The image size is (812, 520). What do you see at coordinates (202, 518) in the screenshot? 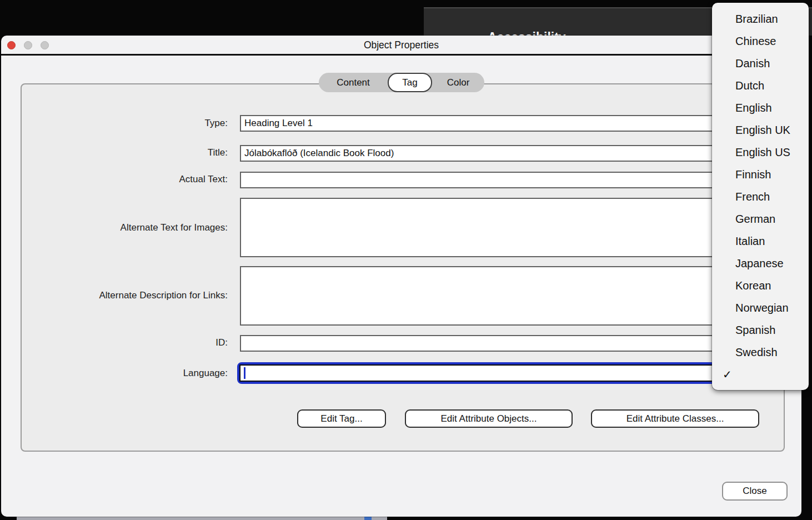
I see `background-bottom-strip` at bounding box center [202, 518].